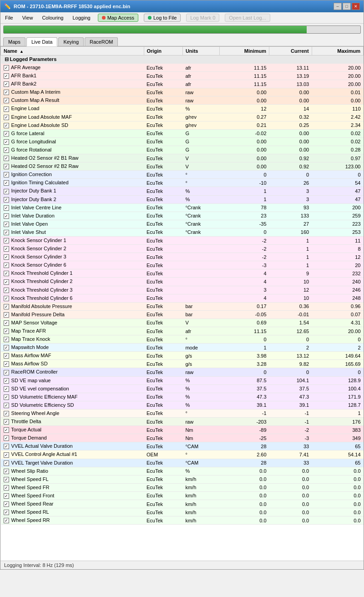 Image resolution: width=364 pixels, height=597 pixels. I want to click on table-row: ✓ Heated O2 Sensor #2 B1 Raw EcuTek V 0.…, so click(182, 158).